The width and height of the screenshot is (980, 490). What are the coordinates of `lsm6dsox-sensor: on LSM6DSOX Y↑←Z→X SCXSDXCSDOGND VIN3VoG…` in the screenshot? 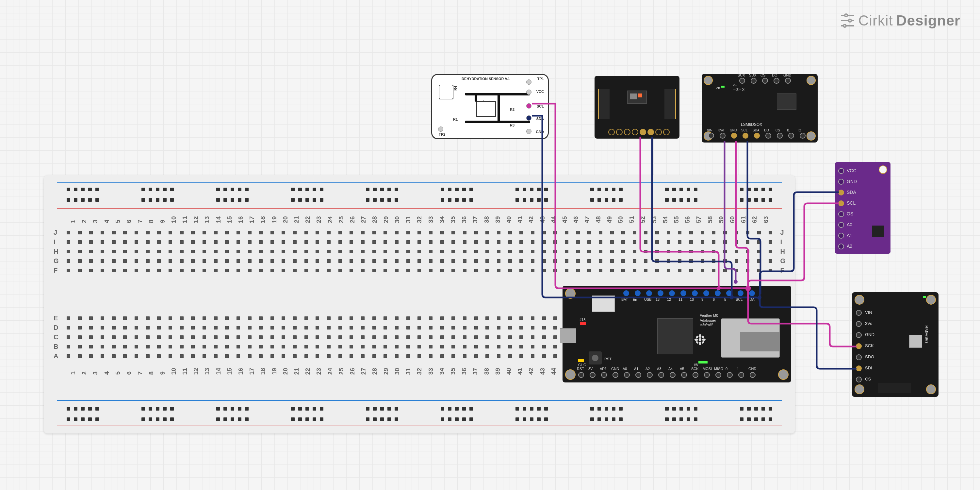 It's located at (759, 108).